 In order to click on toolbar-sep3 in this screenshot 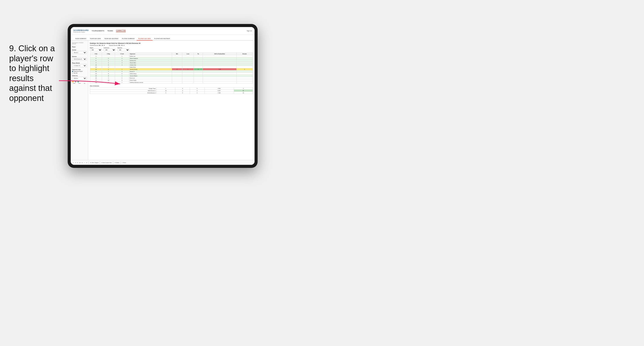, I will do `click(113, 163)`.